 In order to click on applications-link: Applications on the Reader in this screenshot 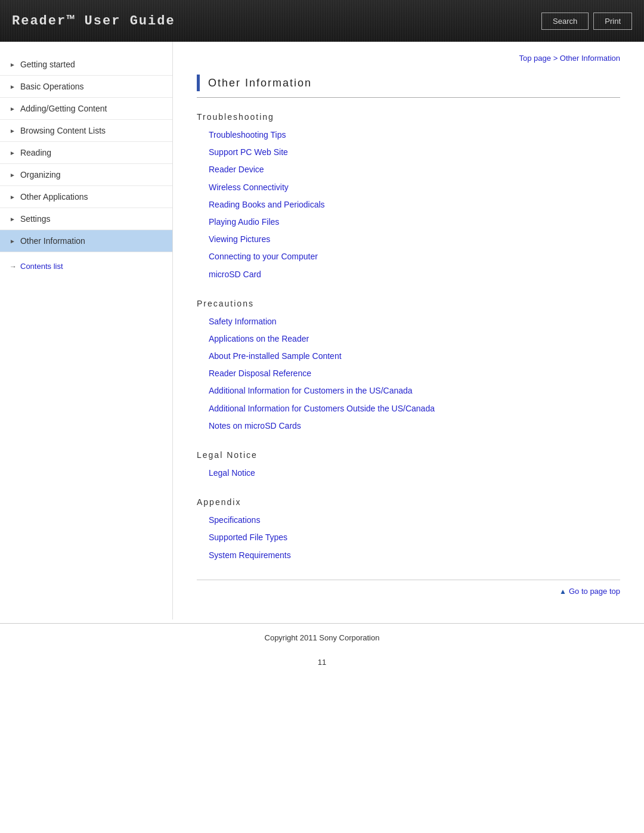, I will do `click(259, 339)`.